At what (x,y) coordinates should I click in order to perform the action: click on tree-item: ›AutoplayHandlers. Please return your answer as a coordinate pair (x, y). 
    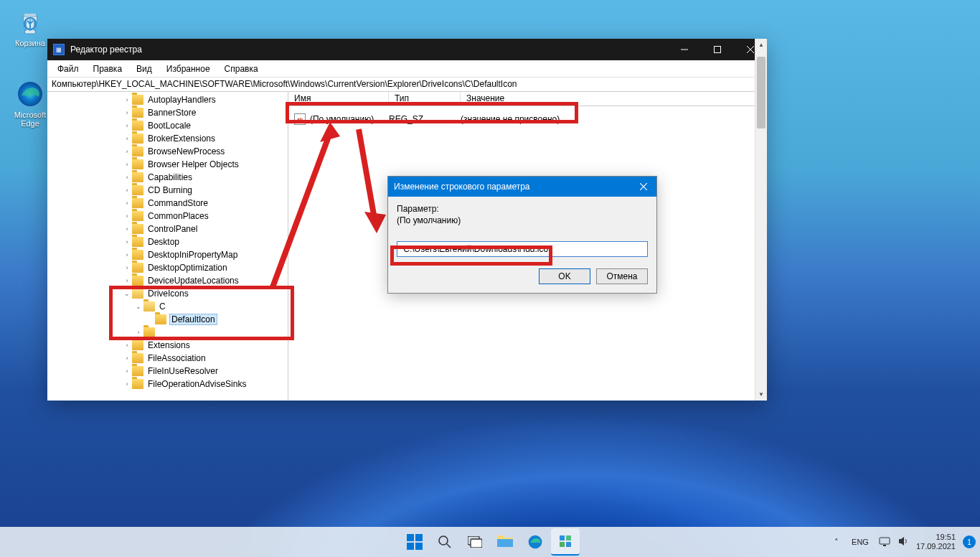
    Looking at the image, I should click on (163, 100).